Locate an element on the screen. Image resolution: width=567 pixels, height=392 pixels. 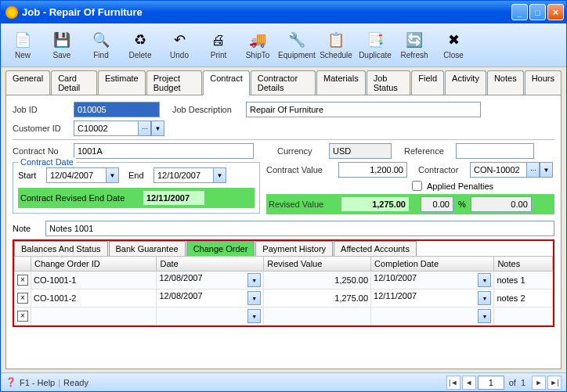
next-page-button: ► is located at coordinates (539, 383).